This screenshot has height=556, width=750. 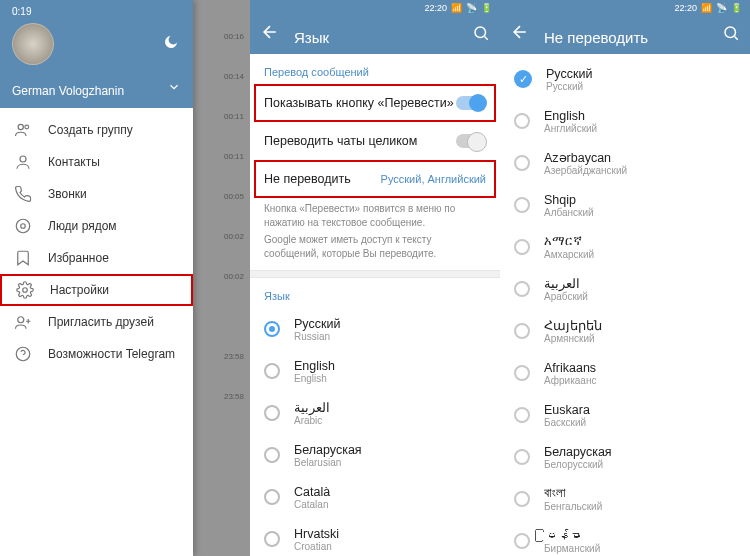 I want to click on status-bar: 22:20📶📡🔋, so click(x=708, y=8).